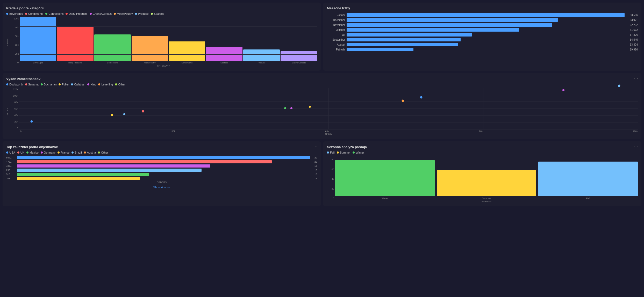 The image size is (644, 297). I want to click on cust-legend-austria: Austria, so click(90, 153).